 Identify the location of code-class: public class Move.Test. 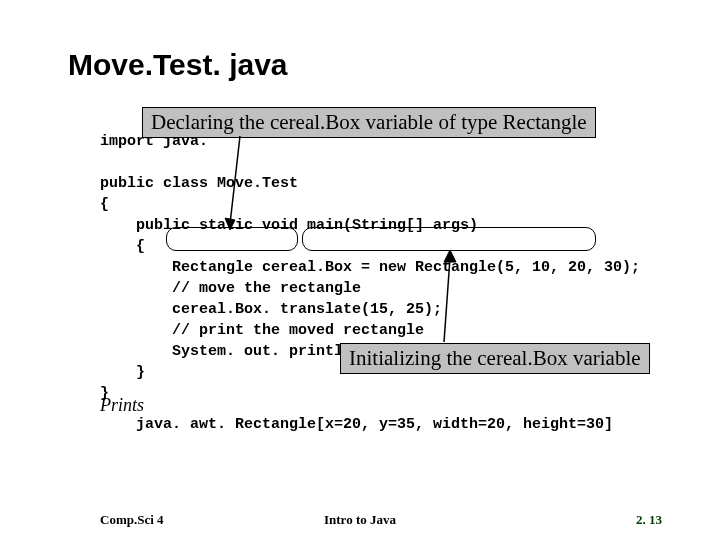
(199, 184).